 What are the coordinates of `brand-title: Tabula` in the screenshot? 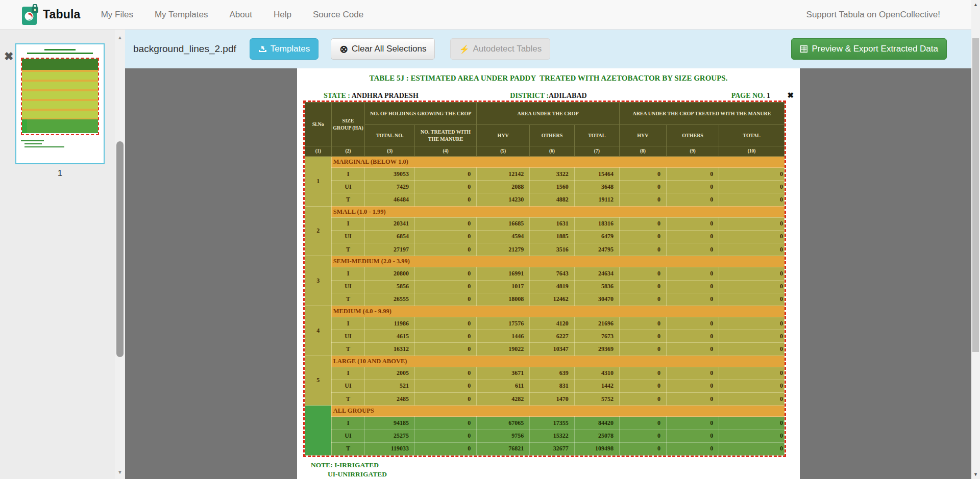 It's located at (62, 14).